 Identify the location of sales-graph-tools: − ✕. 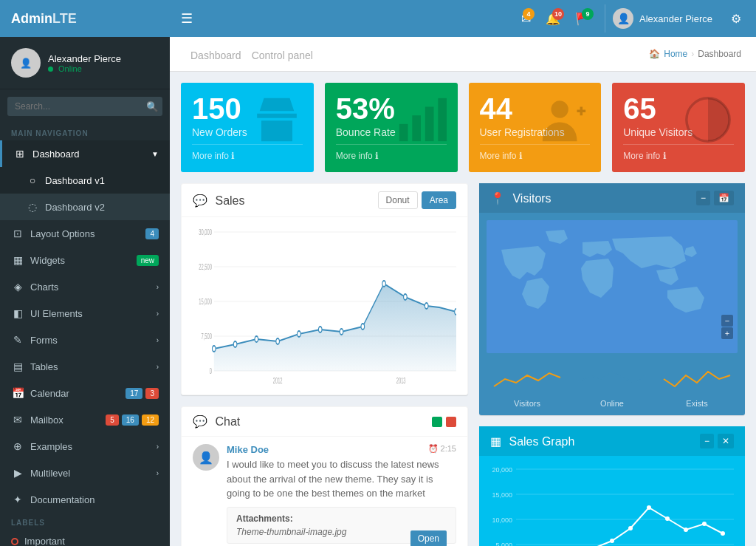
(717, 441).